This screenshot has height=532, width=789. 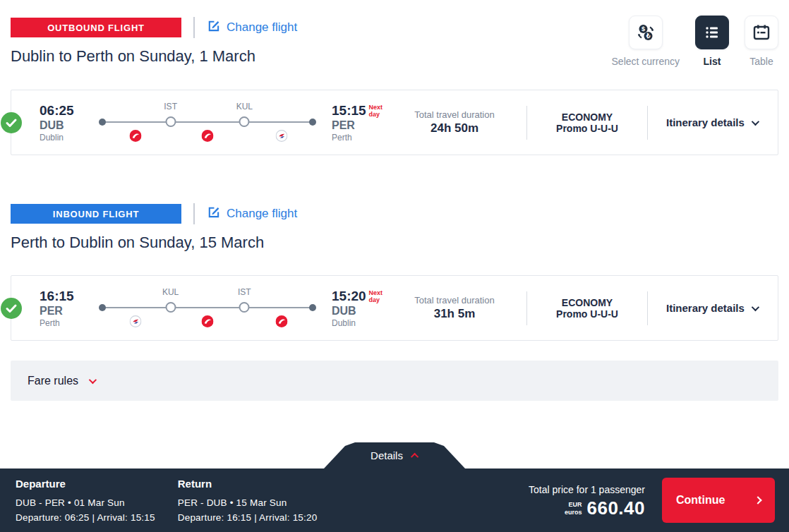 What do you see at coordinates (695, 41) in the screenshot?
I see `view-controls: $ ₺ Select currency` at bounding box center [695, 41].